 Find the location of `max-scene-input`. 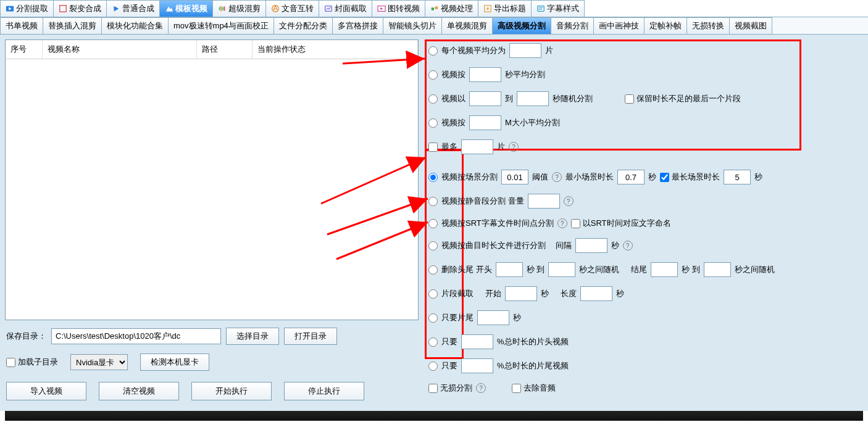

max-scene-input is located at coordinates (737, 177).